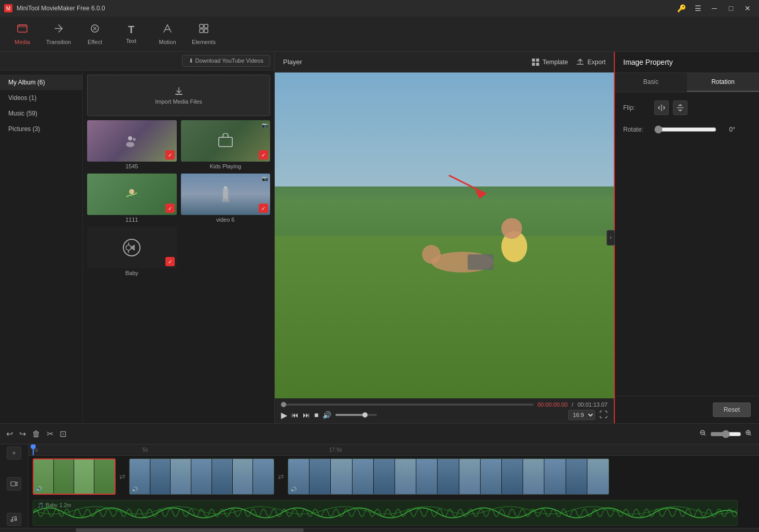 The height and width of the screenshot is (532, 759). I want to click on timeline-clip-3: 🔊, so click(448, 477).